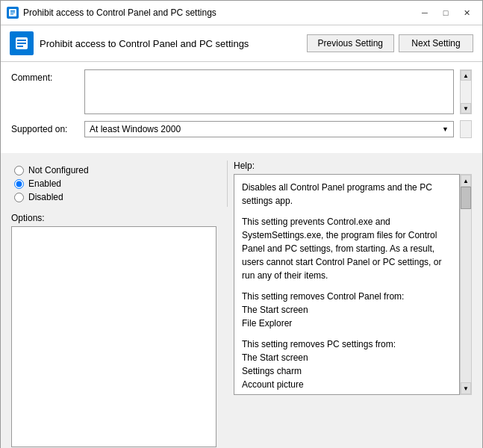 The image size is (483, 448). Describe the element at coordinates (13, 13) in the screenshot. I see `window-icon` at that location.